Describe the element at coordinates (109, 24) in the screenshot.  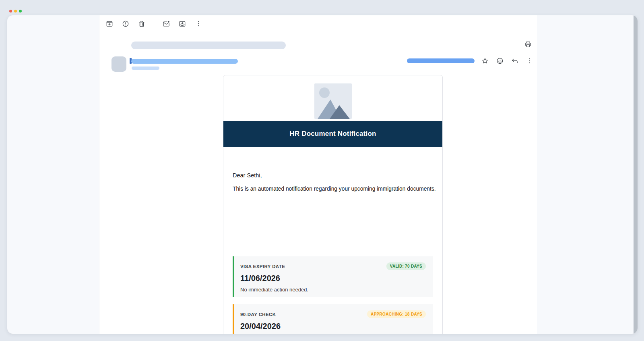
I see `archive-icon` at that location.